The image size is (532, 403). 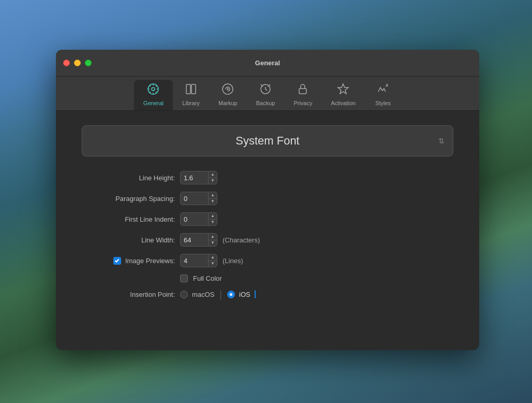 I want to click on general-icon, so click(x=153, y=91).